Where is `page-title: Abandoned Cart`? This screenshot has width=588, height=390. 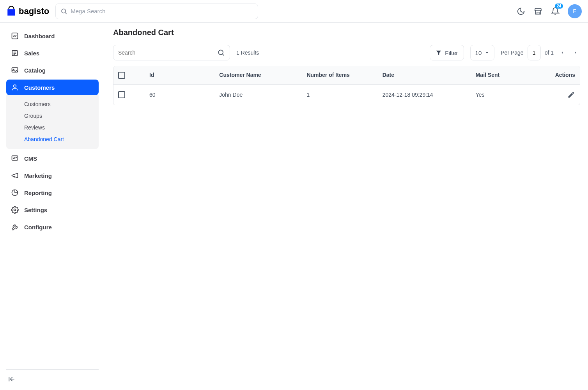
page-title: Abandoned Cart is located at coordinates (347, 33).